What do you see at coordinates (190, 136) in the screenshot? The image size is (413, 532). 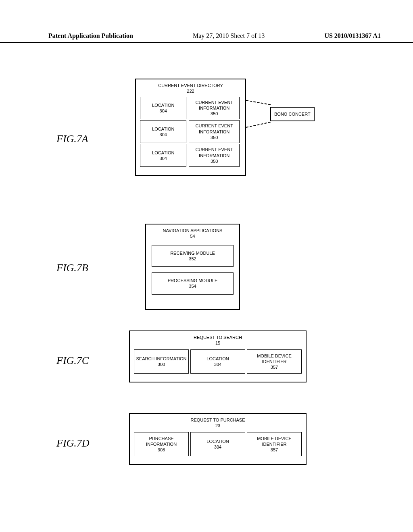 I see `figure-7a-rows: LOCATION304 CURRENT EVENT INFORMATION350…` at bounding box center [190, 136].